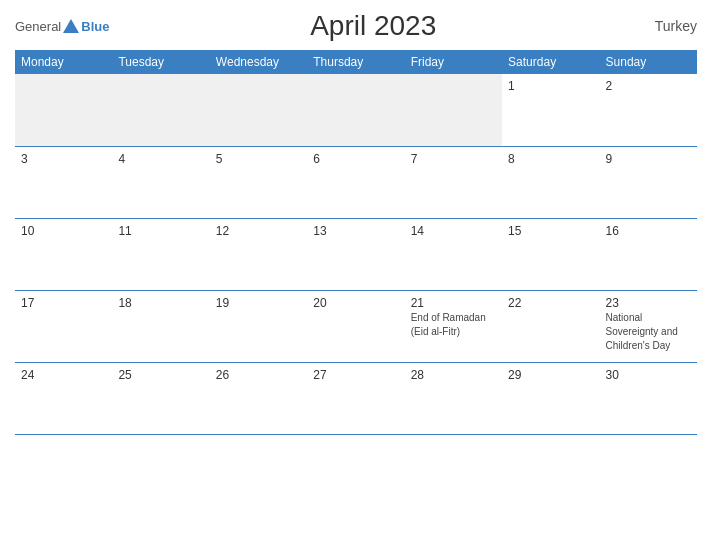 The width and height of the screenshot is (712, 550). Describe the element at coordinates (448, 324) in the screenshot. I see `event-label: End of Ramadan (Eid al-Fitr)` at that location.